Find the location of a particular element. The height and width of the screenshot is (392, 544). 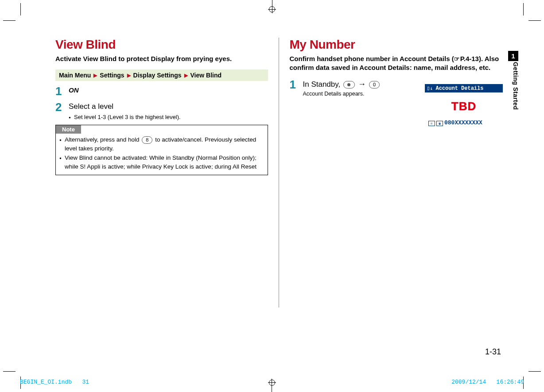

phone-icon: ☎ is located at coordinates (439, 123).